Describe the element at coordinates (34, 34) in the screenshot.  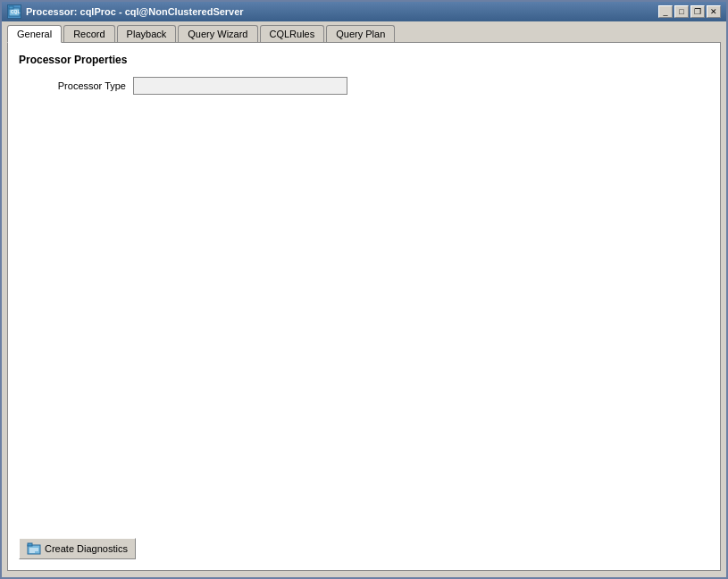
I see `tab-general: General` at that location.